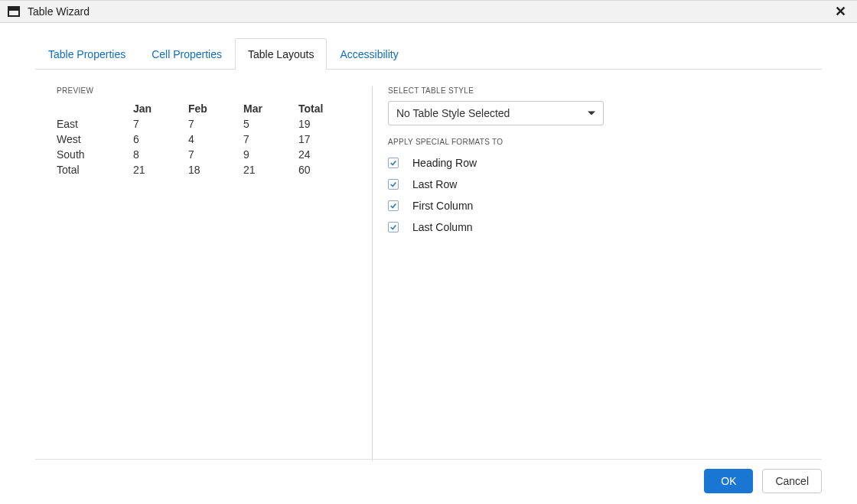 The width and height of the screenshot is (857, 504). Describe the element at coordinates (207, 90) in the screenshot. I see `preview-label: PREVIEW` at that location.